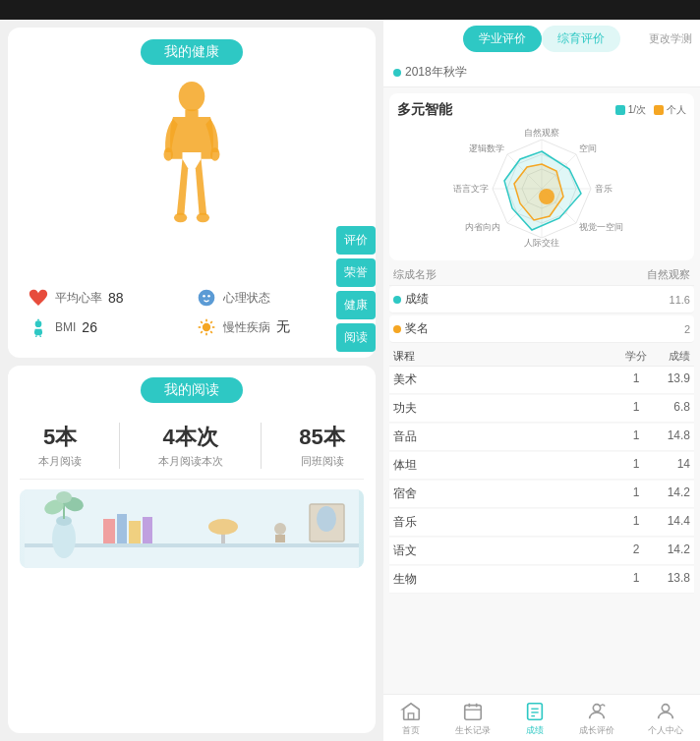  I want to click on nav-calendar: 生长记录, so click(473, 719).